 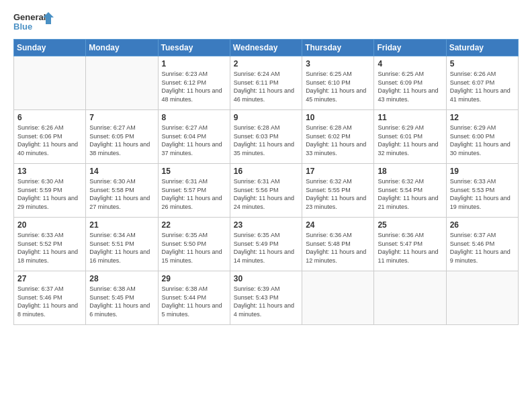 What do you see at coordinates (339, 137) in the screenshot?
I see `day-cell: 10Sunrise: 6:28 AMSunset: 6:02 PMDayligh…` at bounding box center [339, 137].